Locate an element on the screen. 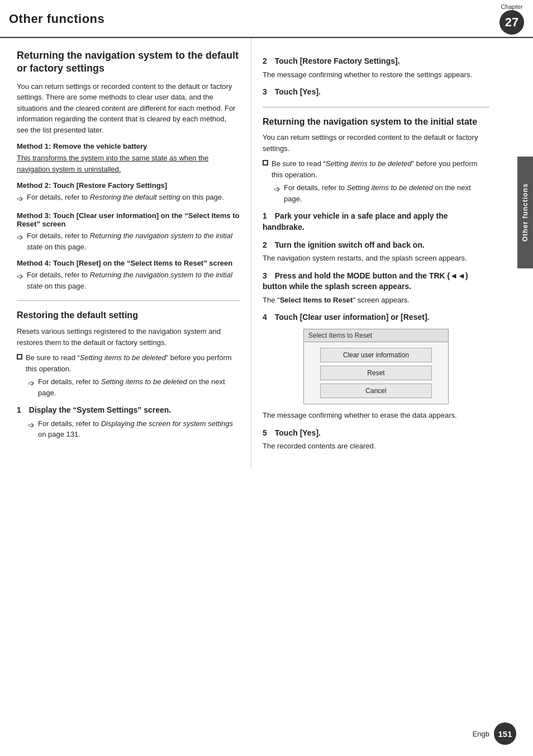  chapter-number: 27 is located at coordinates (512, 22).